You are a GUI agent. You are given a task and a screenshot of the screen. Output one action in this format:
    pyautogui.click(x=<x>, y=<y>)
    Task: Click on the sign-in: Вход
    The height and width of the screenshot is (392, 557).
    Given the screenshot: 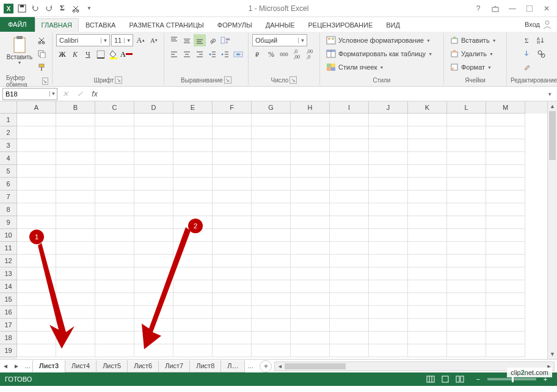 What is the action you would take?
    pyautogui.click(x=539, y=24)
    